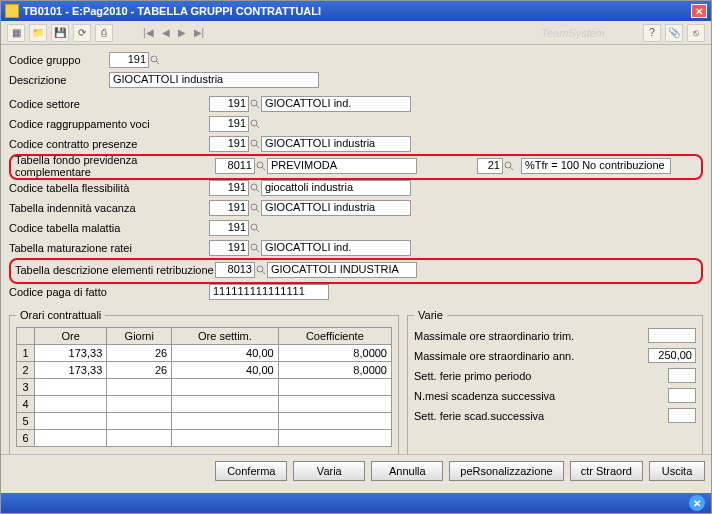  What do you see at coordinates (204, 354) in the screenshot?
I see `table-row: 1173,332640,008,0000` at bounding box center [204, 354].